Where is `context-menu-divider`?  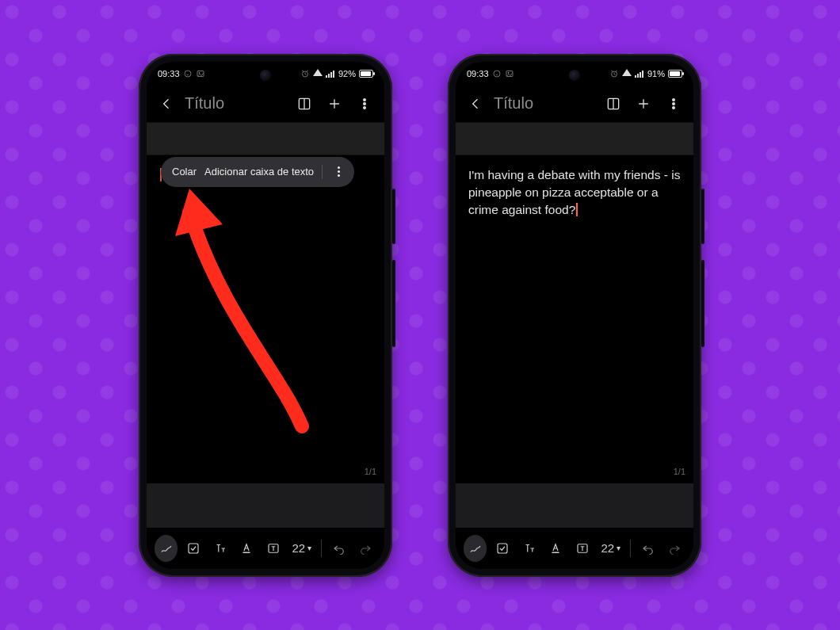
context-menu-divider is located at coordinates (322, 172).